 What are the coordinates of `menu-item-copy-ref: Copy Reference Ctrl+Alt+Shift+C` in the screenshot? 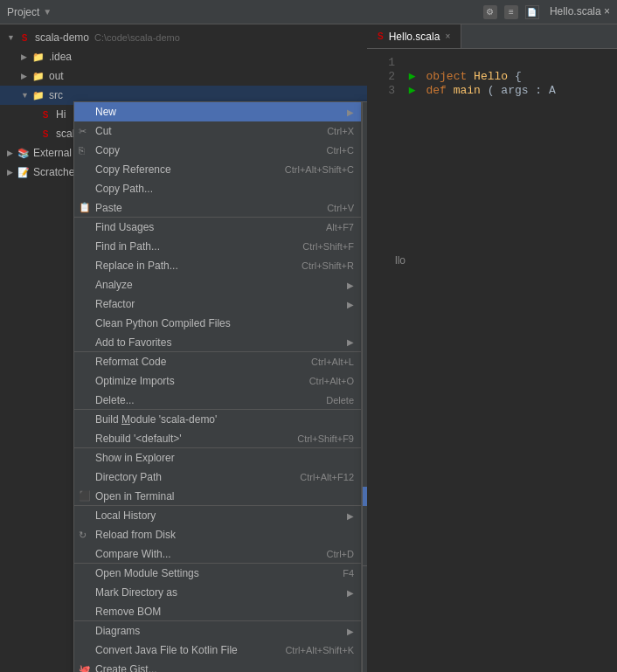 It's located at (218, 170).